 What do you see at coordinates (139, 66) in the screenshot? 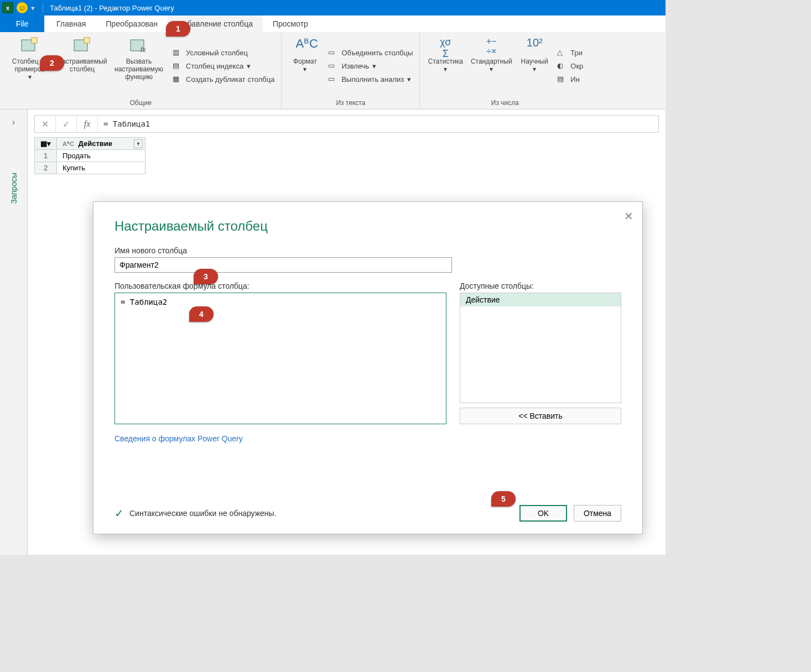
I see `invoke-function-button: fx Вызвать настраиваемую функцию` at bounding box center [139, 66].